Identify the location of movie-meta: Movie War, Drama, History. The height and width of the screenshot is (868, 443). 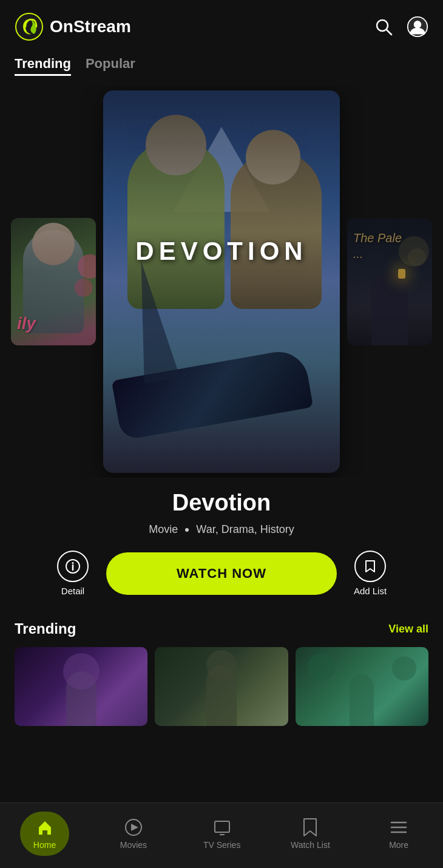
(222, 529).